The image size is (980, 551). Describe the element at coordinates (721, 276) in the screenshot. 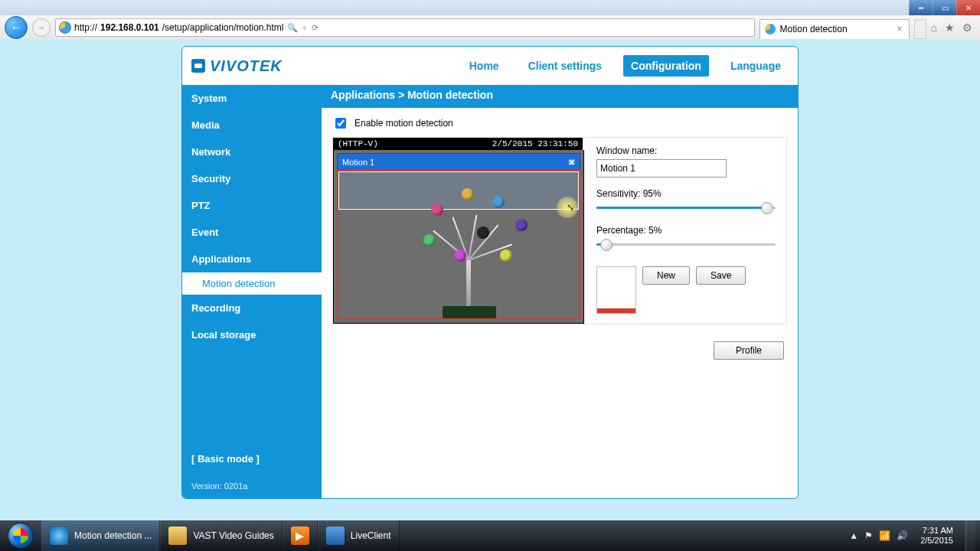

I see `save-button: Save` at that location.